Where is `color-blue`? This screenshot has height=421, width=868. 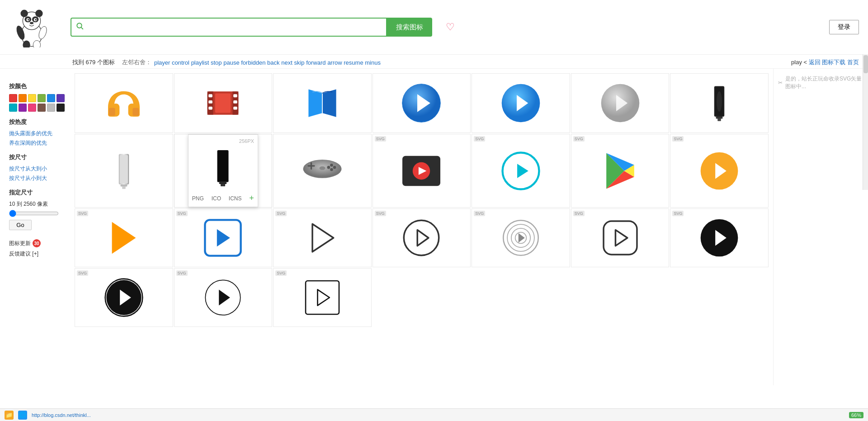
color-blue is located at coordinates (51, 98).